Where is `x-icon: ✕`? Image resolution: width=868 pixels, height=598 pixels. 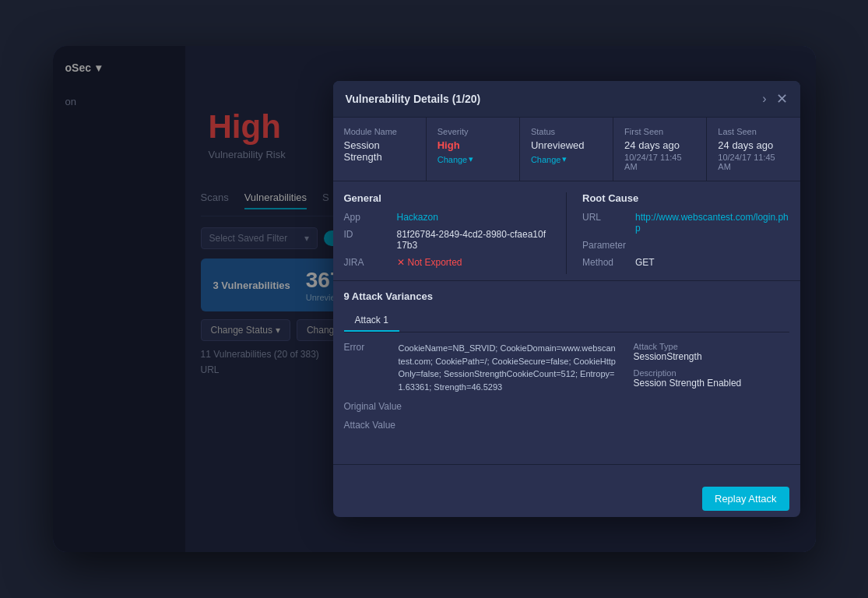 x-icon: ✕ is located at coordinates (401, 262).